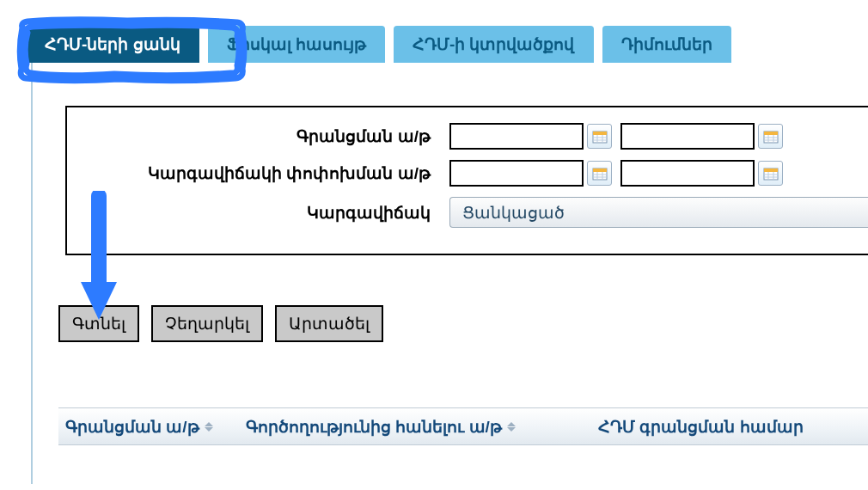 This screenshot has width=868, height=490. I want to click on tab-bar: ՀԴՄ-ների ցանկ Ֆիսկալ հասույթ ՀԴՄ-ի կտրվա…, so click(434, 31).